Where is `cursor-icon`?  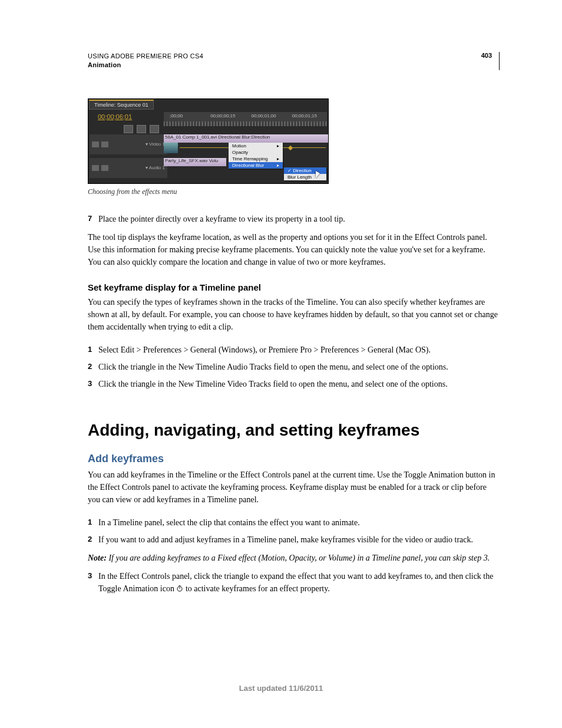 cursor-icon is located at coordinates (319, 174).